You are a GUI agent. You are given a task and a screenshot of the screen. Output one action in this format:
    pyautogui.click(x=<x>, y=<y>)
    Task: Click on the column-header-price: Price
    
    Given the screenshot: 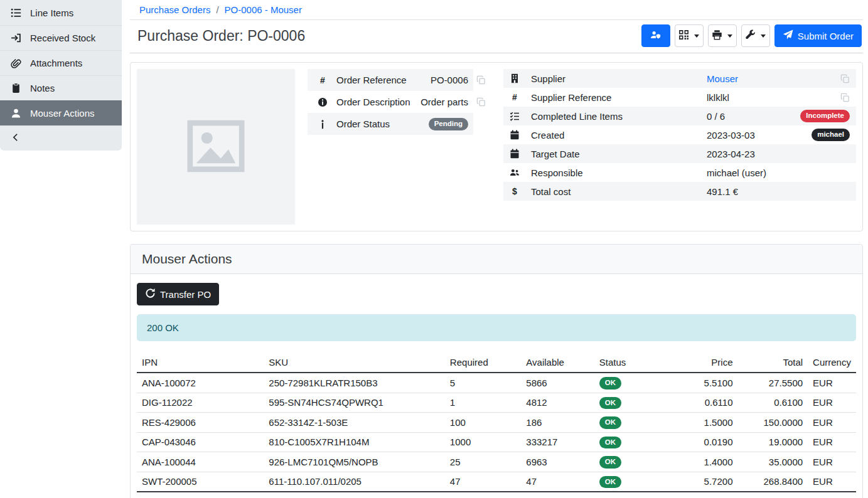 What is the action you would take?
    pyautogui.click(x=700, y=363)
    